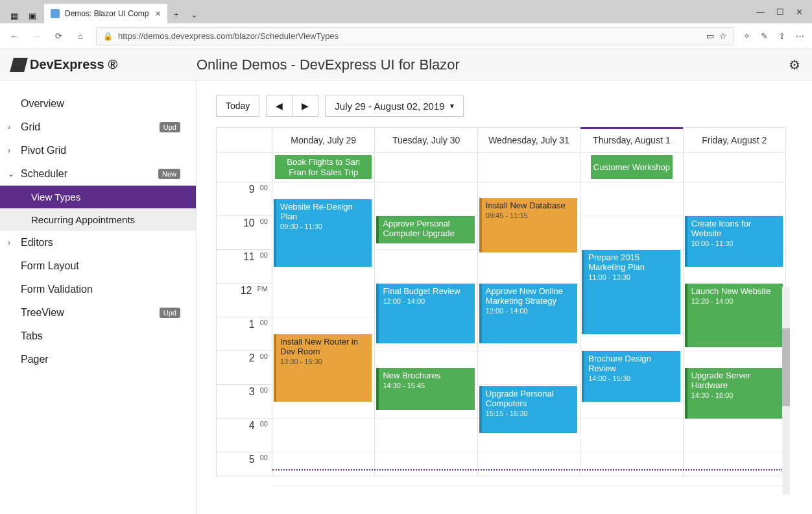 The image size is (812, 514). Describe the element at coordinates (98, 174) in the screenshot. I see `sidebar-item: ⌄SchedulerNew` at that location.